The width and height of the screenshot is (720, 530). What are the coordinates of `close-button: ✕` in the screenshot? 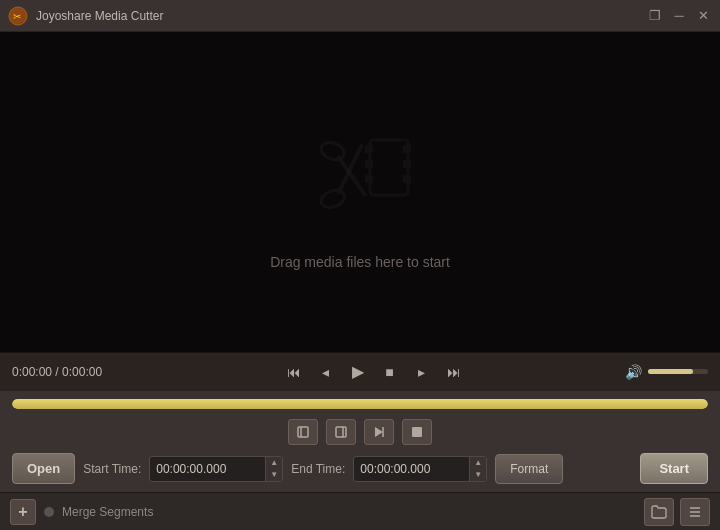 It's located at (703, 16).